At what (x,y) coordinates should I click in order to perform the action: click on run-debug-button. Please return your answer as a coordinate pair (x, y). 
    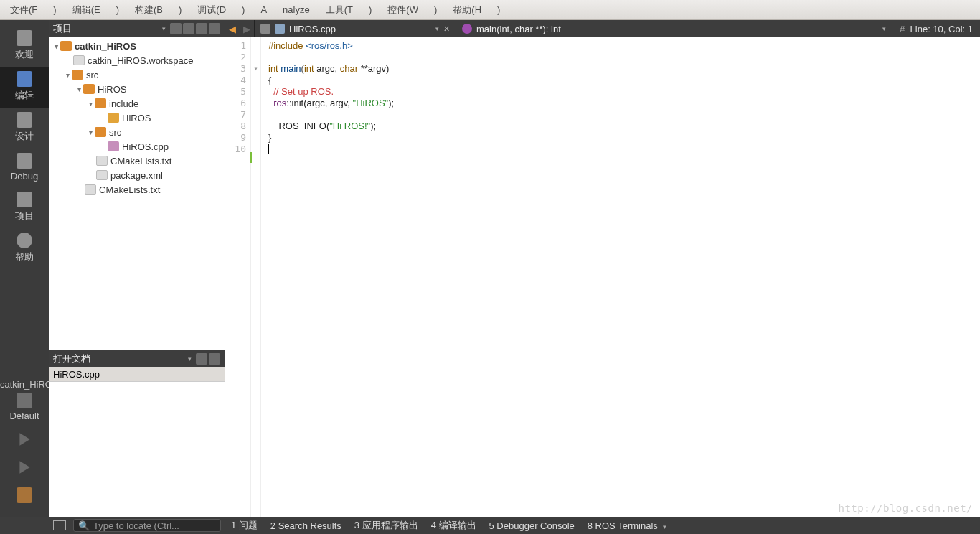
    Looking at the image, I should click on (24, 469).